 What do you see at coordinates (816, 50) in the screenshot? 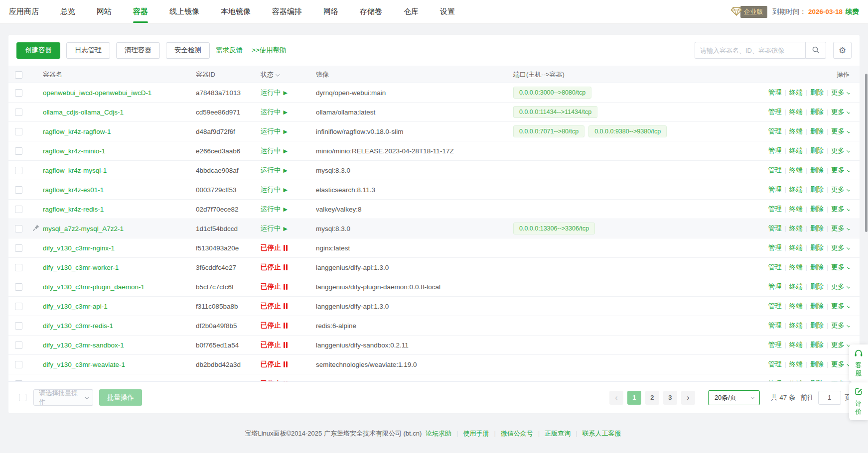
I see `search-button` at bounding box center [816, 50].